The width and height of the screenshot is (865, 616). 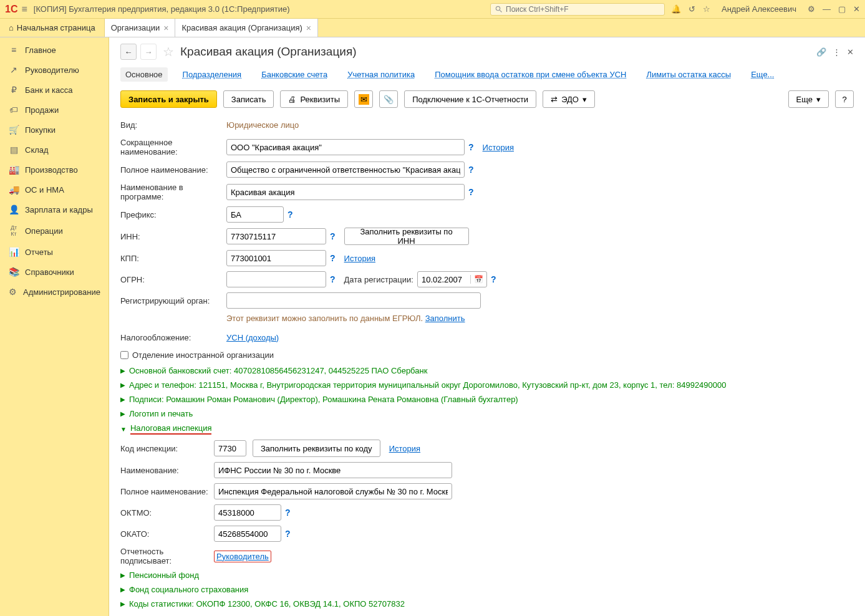 I want to click on collapse-bank: ▶Основной банковский счет: 4070281085645…, so click(x=487, y=370).